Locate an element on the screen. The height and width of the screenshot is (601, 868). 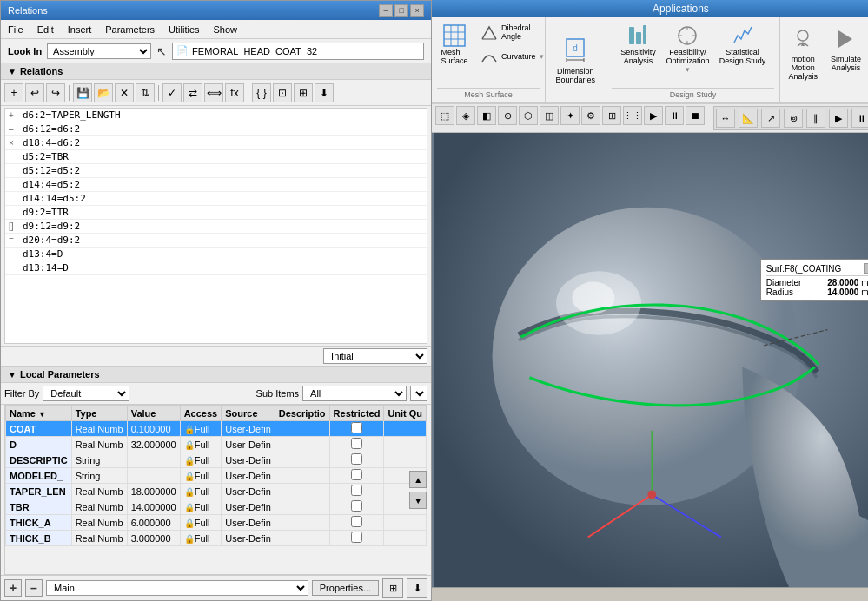
relations-toolbar: + ↩ ↪ 💾 📂 ✕ ⇅ ✓ ⇄ ⟺ fx { } ⊡ ⊞ ⬇ is located at coordinates (215, 93).